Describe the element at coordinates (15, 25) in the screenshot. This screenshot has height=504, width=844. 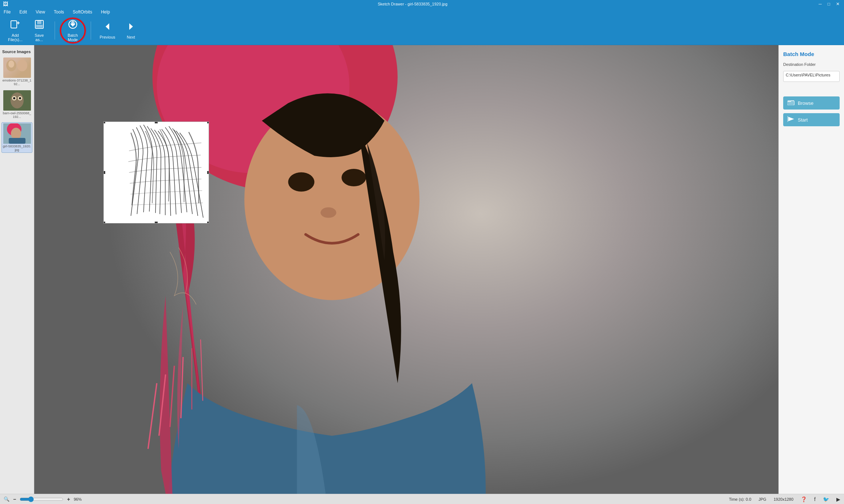
I see `add-files-icon` at that location.